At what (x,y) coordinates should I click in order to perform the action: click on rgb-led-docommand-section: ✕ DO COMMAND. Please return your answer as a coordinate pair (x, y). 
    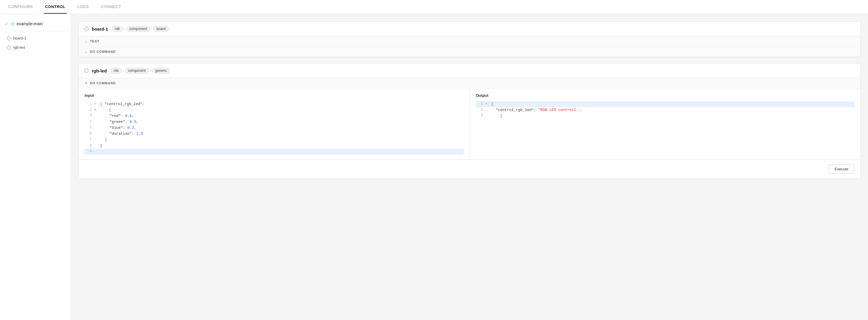
    Looking at the image, I should click on (470, 84).